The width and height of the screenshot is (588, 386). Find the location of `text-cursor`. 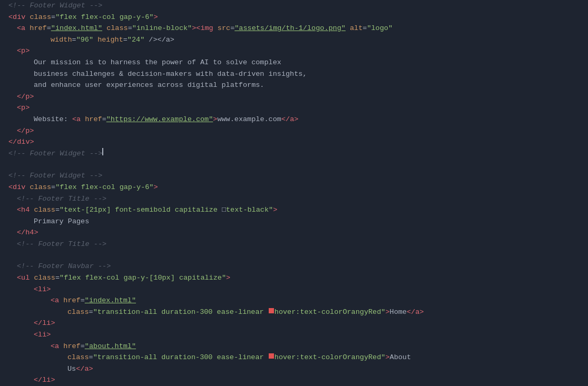

text-cursor is located at coordinates (103, 152).